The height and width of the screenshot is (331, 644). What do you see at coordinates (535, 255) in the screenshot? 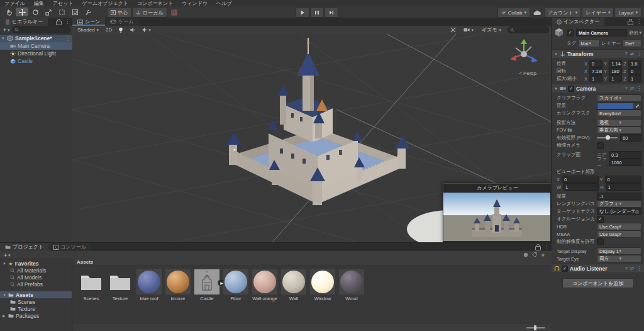
I see `search-by-label-icon` at bounding box center [535, 255].